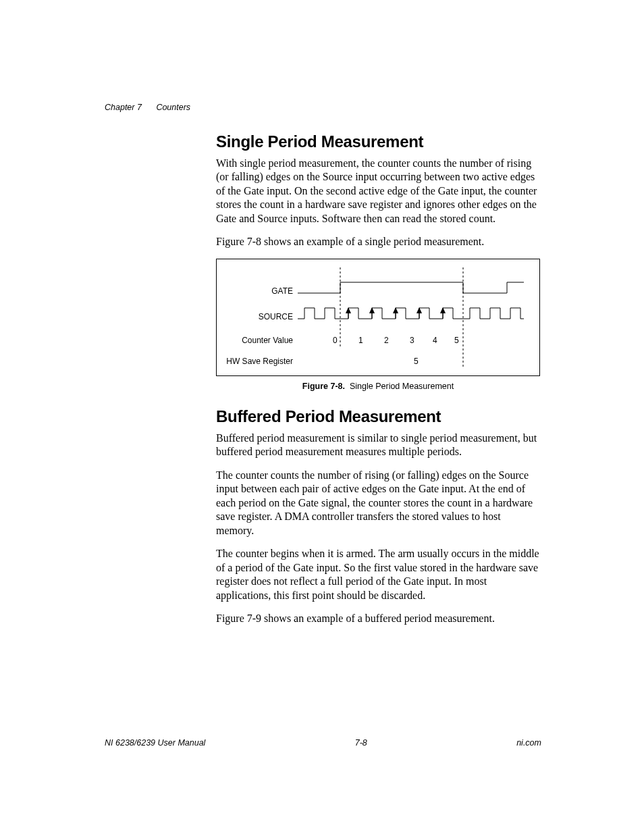  Describe the element at coordinates (378, 191) in the screenshot. I see `para-single-1: With single period measurement, the coun…` at that location.